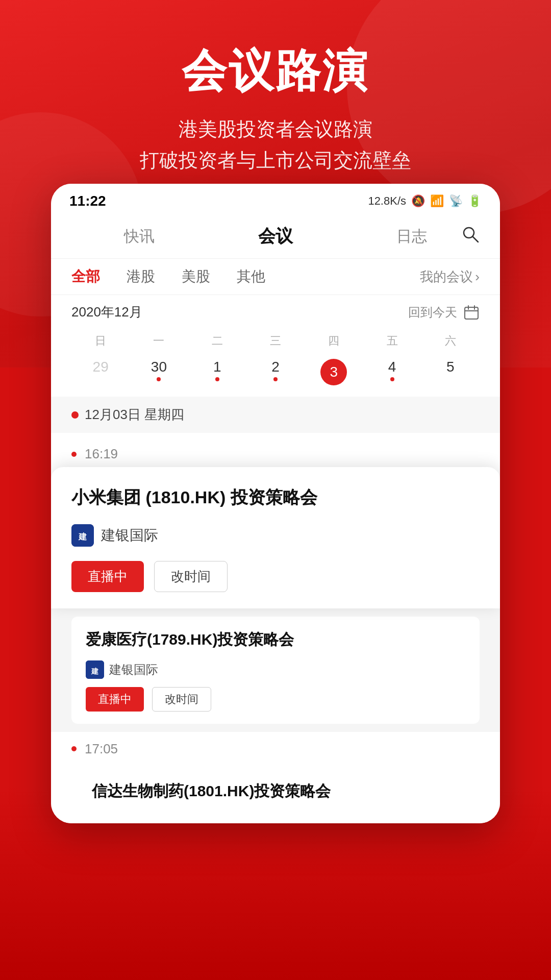  What do you see at coordinates (334, 372) in the screenshot?
I see `cal-day-3-selected: 3` at bounding box center [334, 372].